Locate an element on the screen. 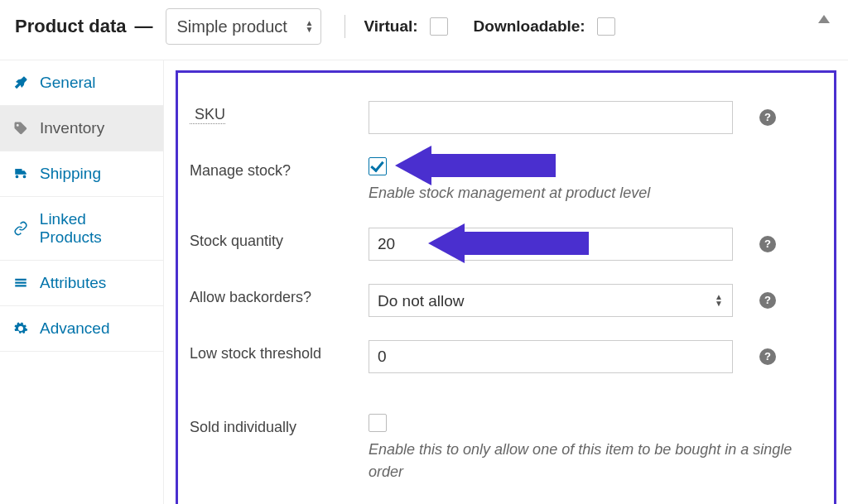  collapse-panel-button is located at coordinates (824, 19).